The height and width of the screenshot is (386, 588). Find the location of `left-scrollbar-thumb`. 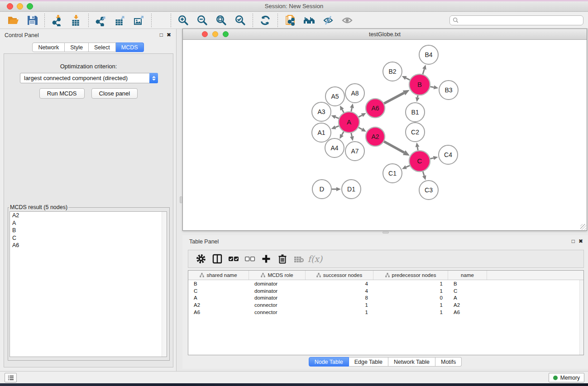

left-scrollbar-thumb is located at coordinates (181, 200).